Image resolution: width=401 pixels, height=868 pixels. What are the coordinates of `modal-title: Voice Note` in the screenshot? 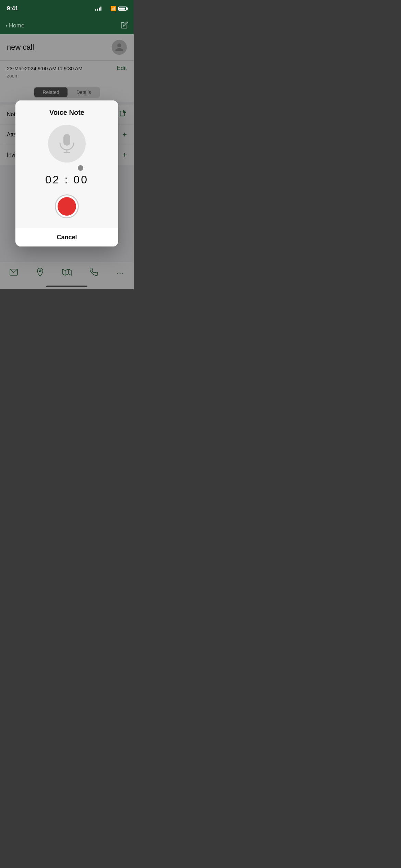 It's located at (67, 112).